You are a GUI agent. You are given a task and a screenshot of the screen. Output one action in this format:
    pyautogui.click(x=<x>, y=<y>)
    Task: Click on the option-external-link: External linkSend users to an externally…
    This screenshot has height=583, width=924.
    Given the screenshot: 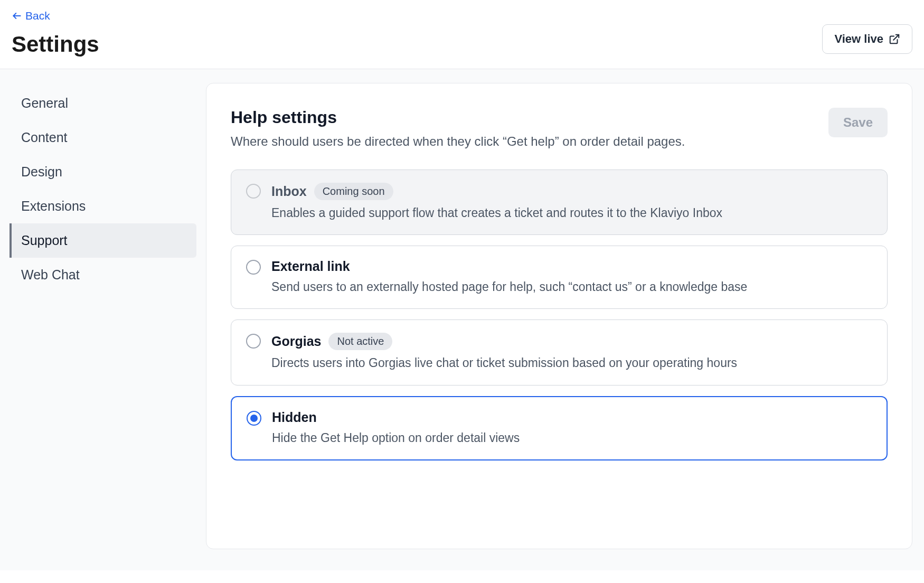 What is the action you would take?
    pyautogui.click(x=559, y=277)
    